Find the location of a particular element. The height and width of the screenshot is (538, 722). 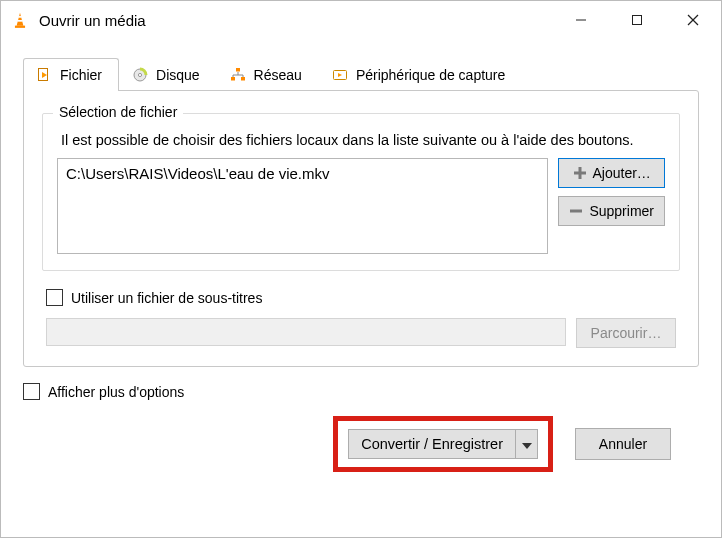

more-options-checkbox is located at coordinates (32, 392).